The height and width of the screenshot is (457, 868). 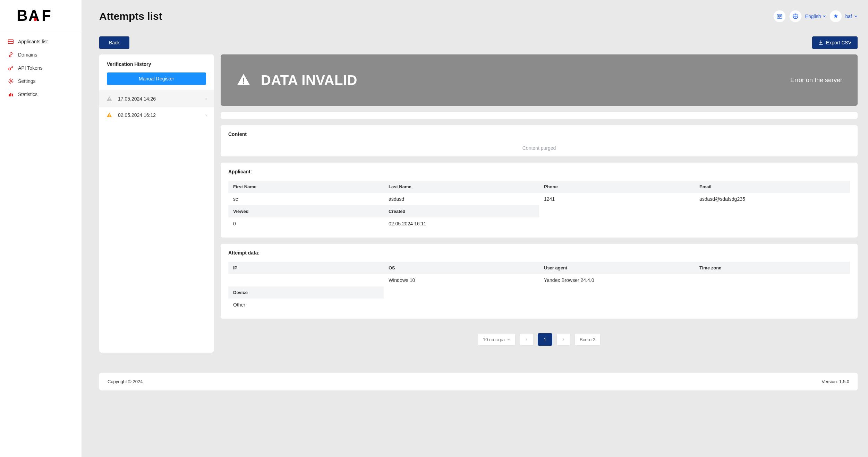 What do you see at coordinates (306, 293) in the screenshot?
I see `col-device: Device` at bounding box center [306, 293].